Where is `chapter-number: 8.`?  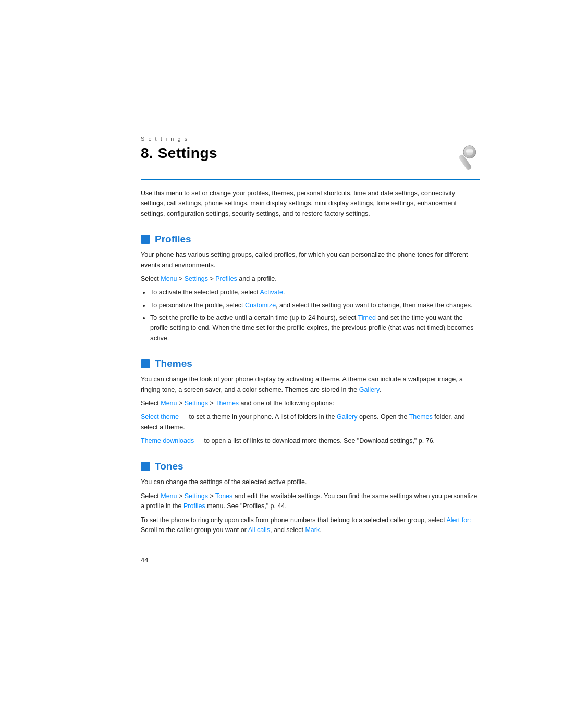 chapter-number: 8. is located at coordinates (147, 153).